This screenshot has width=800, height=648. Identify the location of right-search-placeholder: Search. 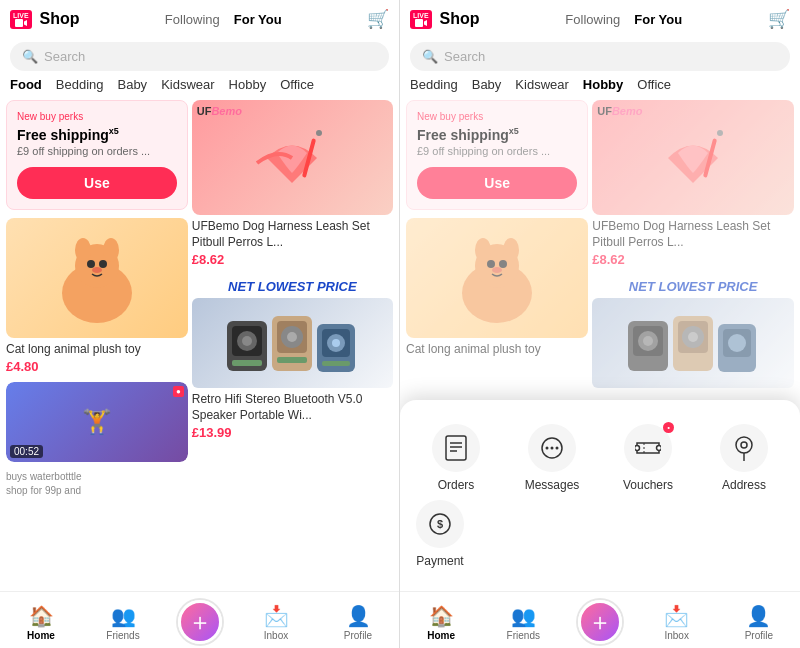
(464, 56).